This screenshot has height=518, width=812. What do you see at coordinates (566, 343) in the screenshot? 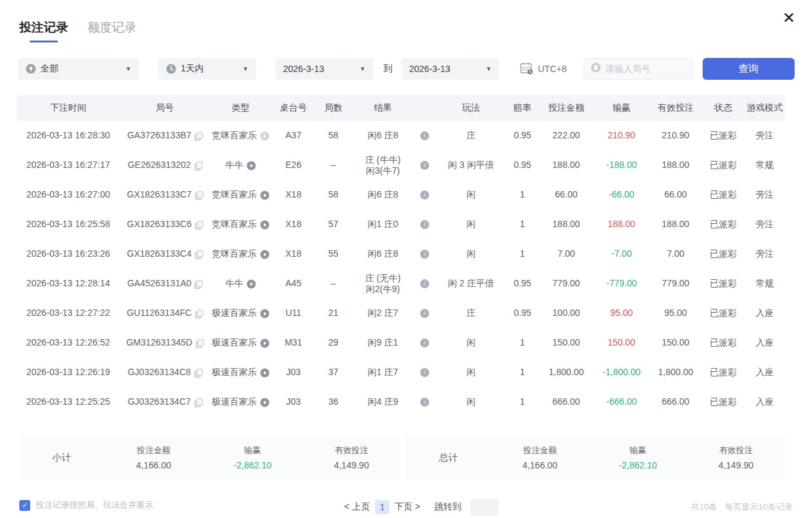
I see `bet-amount: 150.00` at bounding box center [566, 343].